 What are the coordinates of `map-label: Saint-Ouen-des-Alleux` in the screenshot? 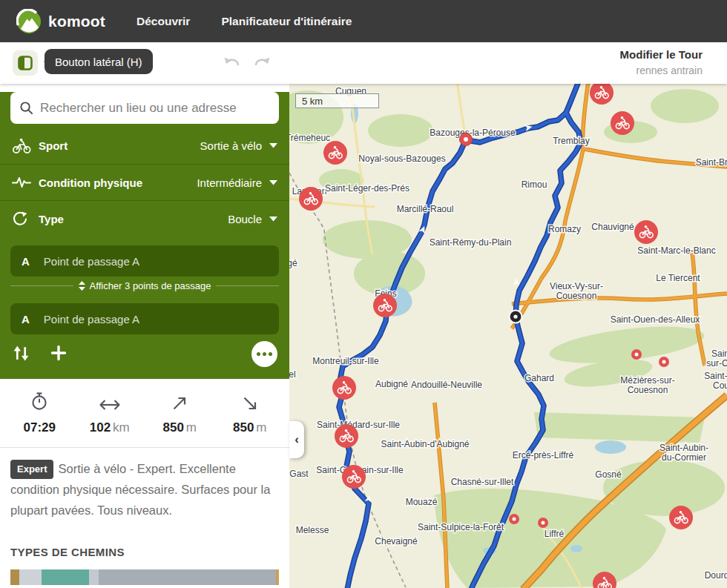 It's located at (656, 320).